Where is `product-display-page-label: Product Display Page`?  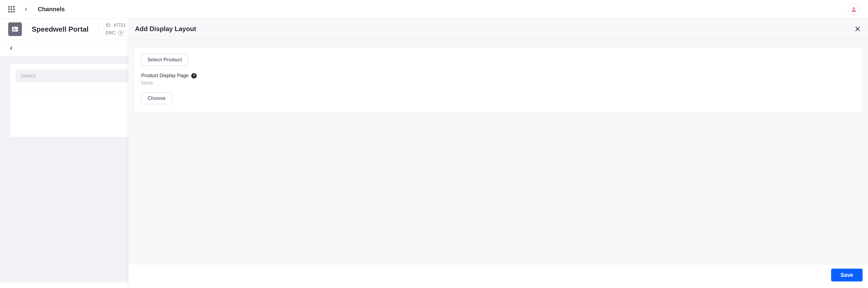
product-display-page-label: Product Display Page is located at coordinates (165, 75).